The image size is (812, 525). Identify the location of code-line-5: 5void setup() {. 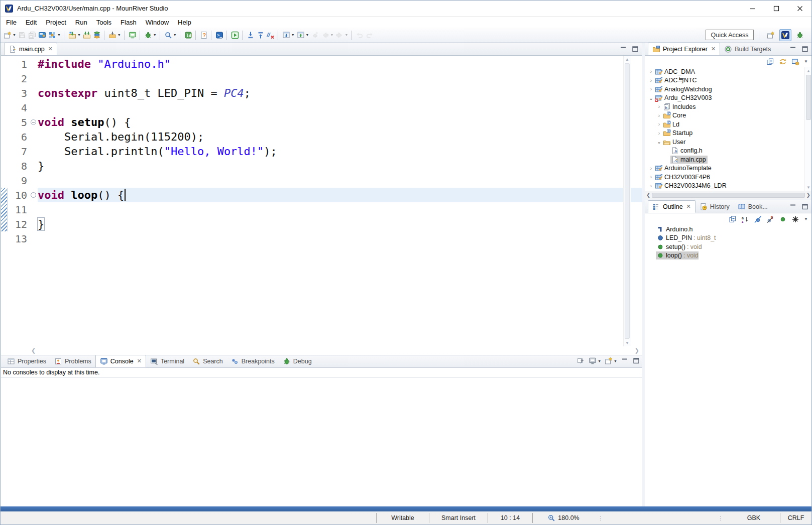
(321, 122).